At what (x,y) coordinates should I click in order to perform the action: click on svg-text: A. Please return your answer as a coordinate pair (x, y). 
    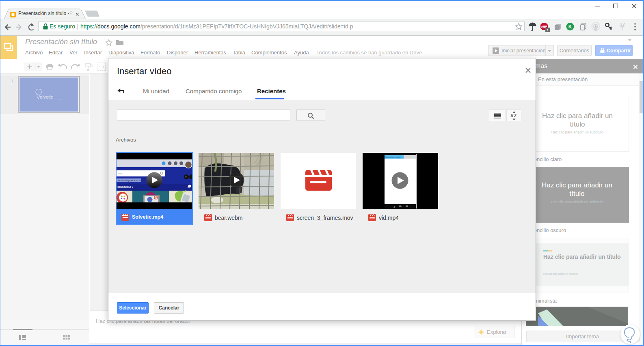
    Looking at the image, I should click on (512, 116).